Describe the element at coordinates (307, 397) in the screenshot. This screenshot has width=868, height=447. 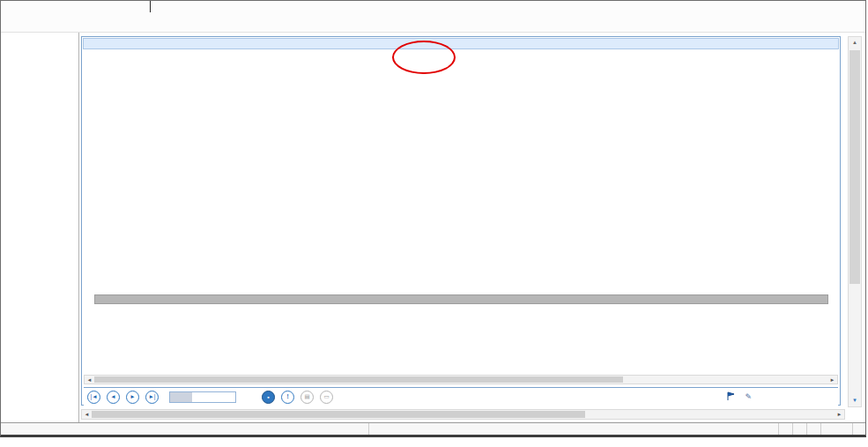
I see `list-view-button: ▤` at that location.